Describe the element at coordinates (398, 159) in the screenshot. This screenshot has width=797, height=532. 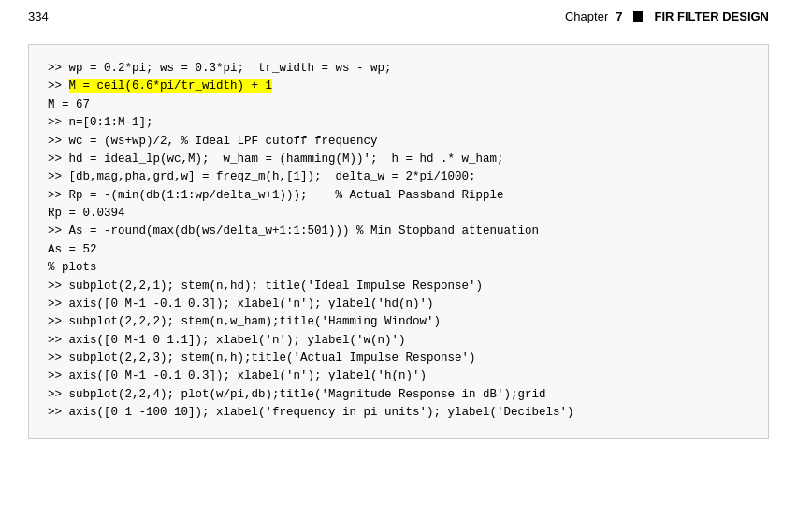
I see `code-line-6: >> hd = ideal_lp(wc,M); w_ham = (hamming…` at that location.